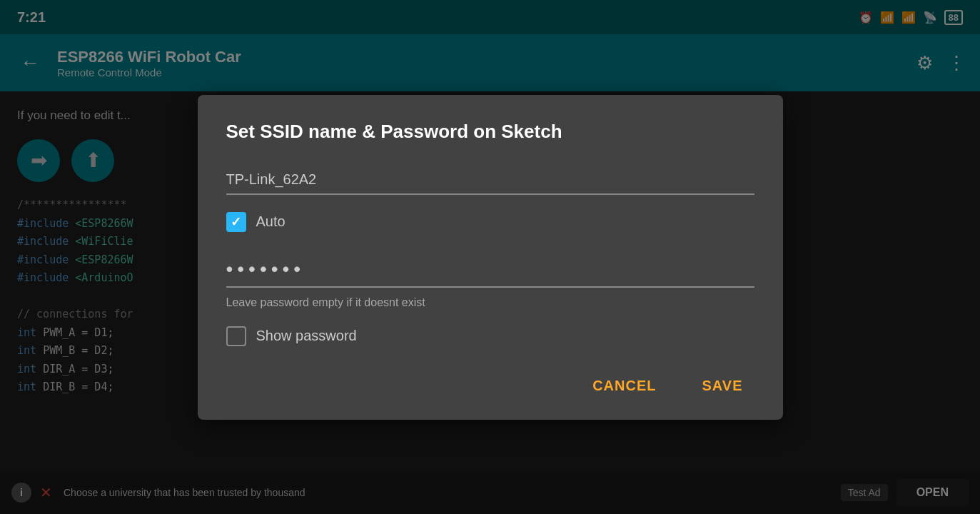 The image size is (980, 514). I want to click on password-hint: Leave password empty if it doesnt exist, so click(490, 303).